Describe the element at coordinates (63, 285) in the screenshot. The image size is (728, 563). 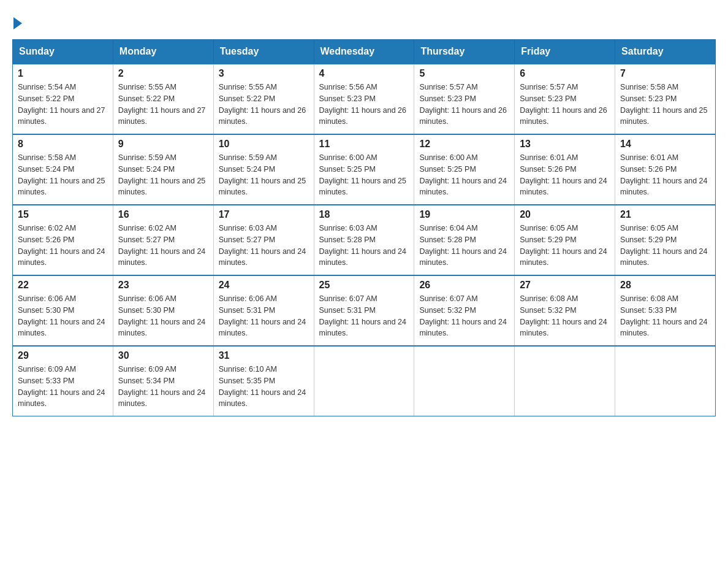
I see `day-number: 22` at that location.